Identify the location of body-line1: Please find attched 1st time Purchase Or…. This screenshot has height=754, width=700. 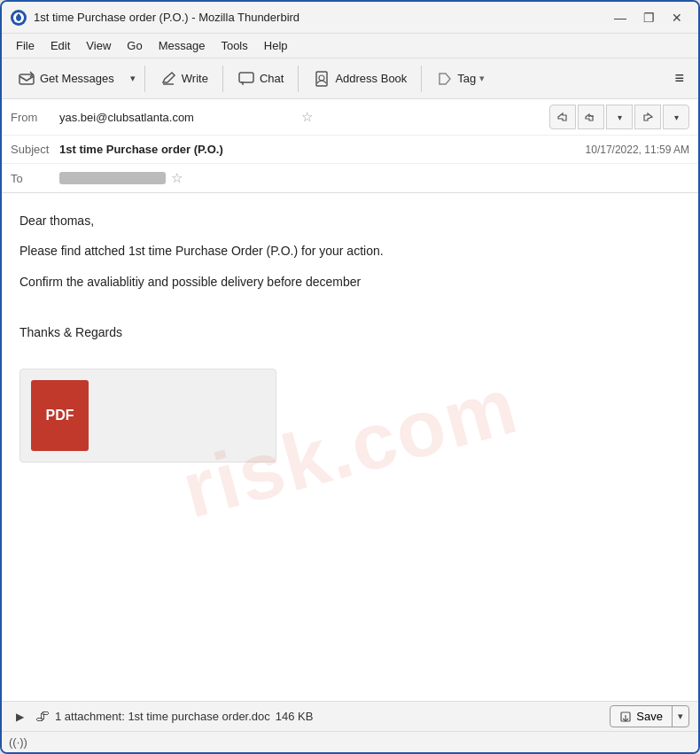
(350, 251).